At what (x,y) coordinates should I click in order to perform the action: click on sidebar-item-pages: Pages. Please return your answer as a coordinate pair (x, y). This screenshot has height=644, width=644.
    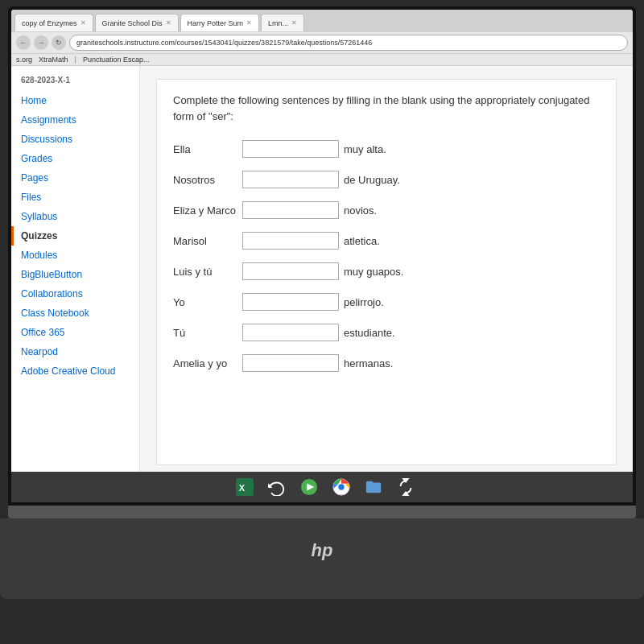
    Looking at the image, I should click on (76, 178).